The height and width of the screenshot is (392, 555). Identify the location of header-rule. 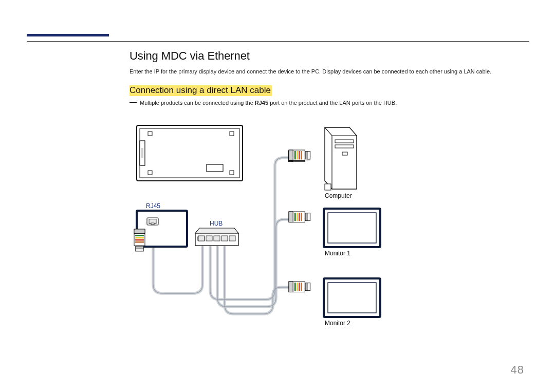
(278, 41).